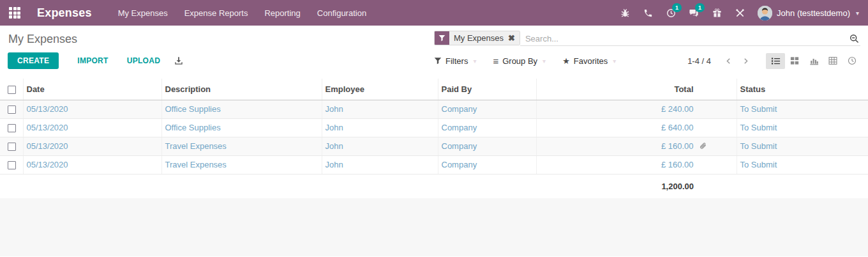 Image resolution: width=868 pixels, height=257 pixels. I want to click on chevron-left-icon, so click(729, 61).